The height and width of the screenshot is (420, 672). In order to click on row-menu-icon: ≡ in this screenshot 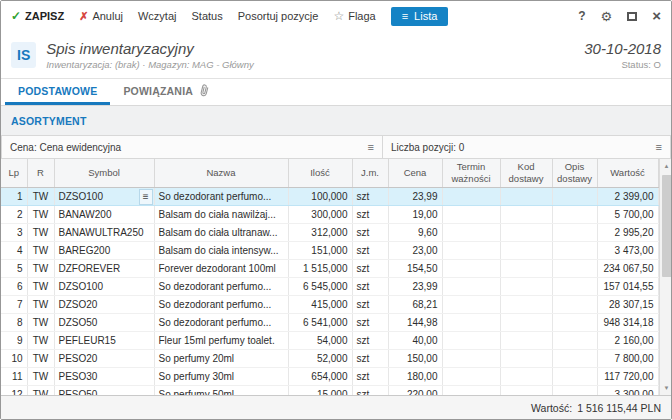, I will do `click(146, 197)`.